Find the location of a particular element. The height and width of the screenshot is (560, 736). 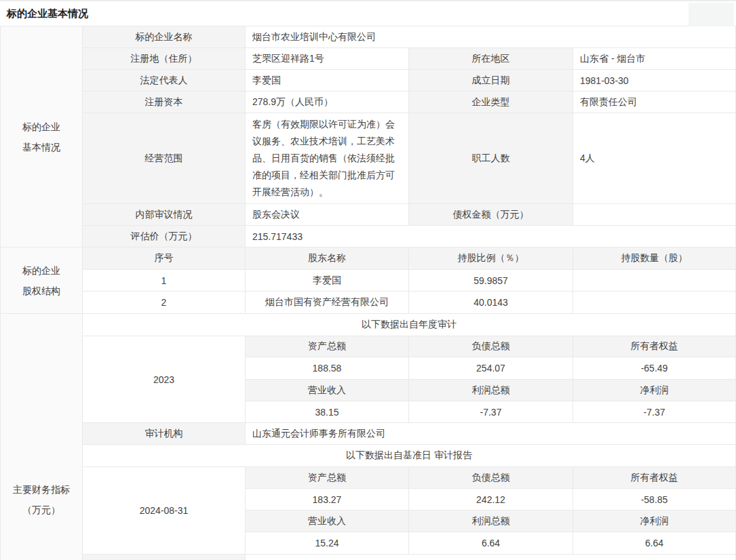

field-value-registered-capital: 278.9万（人民币） is located at coordinates (327, 102).